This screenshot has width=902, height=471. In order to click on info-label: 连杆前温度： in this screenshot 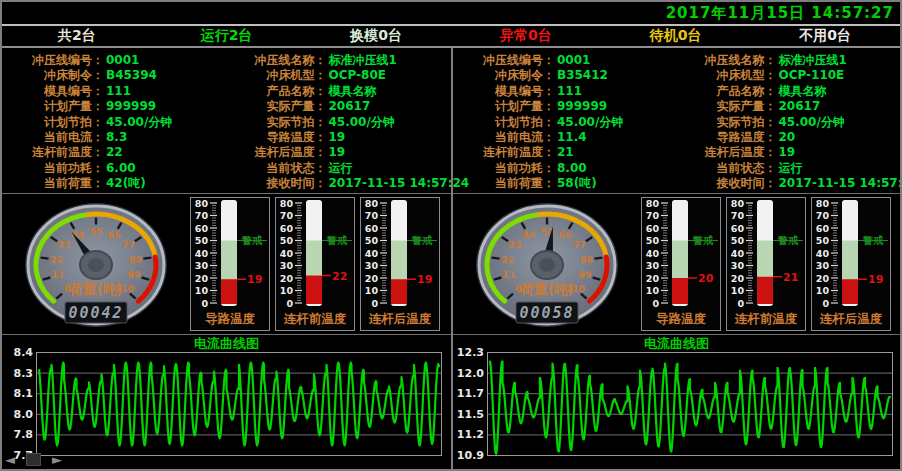, I will do `click(54, 152)`.